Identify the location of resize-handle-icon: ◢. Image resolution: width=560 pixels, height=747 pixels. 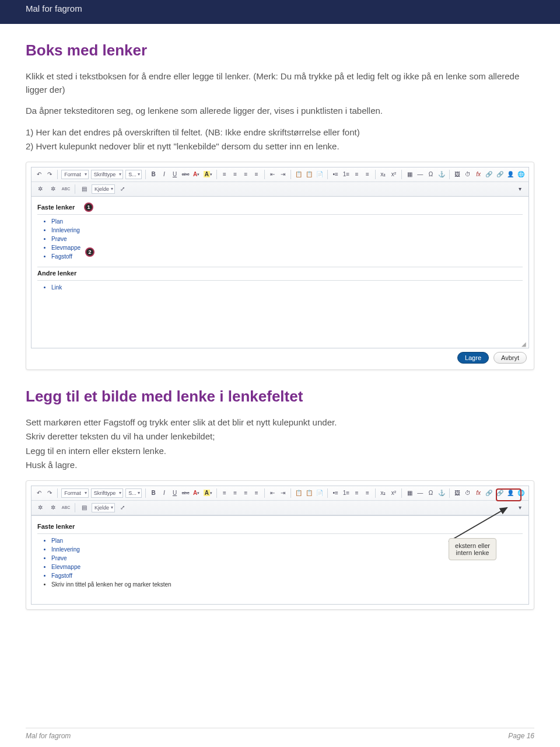
(524, 344).